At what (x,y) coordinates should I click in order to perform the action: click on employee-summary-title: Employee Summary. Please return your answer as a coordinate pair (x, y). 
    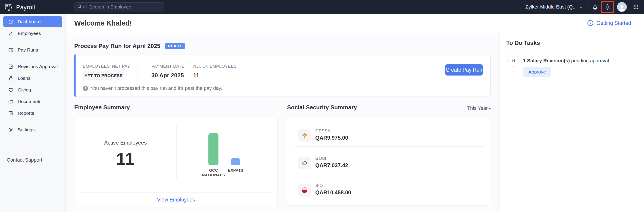
    Looking at the image, I should click on (102, 108).